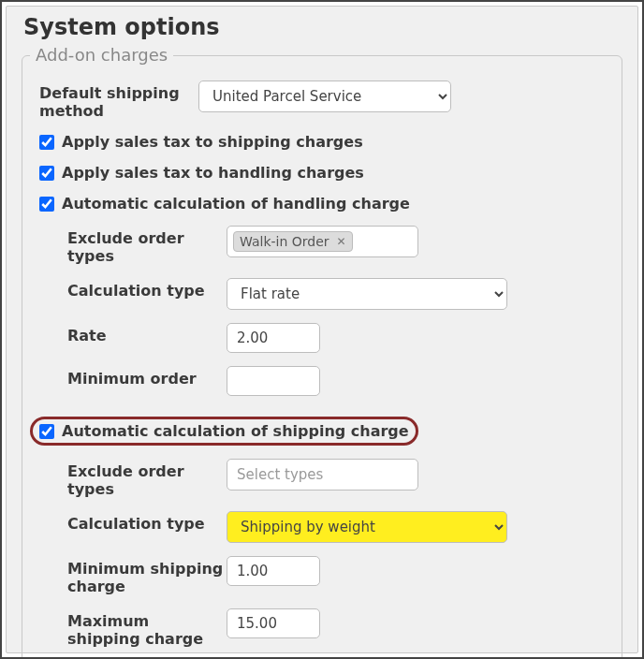 This screenshot has width=644, height=659. I want to click on tax-handling-checkbox, so click(47, 173).